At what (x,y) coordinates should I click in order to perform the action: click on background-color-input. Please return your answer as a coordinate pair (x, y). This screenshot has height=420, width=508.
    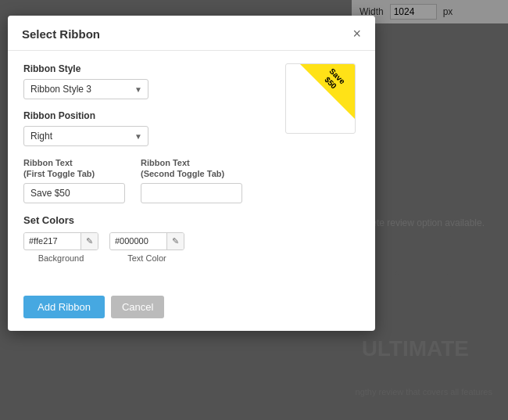
    Looking at the image, I should click on (52, 241).